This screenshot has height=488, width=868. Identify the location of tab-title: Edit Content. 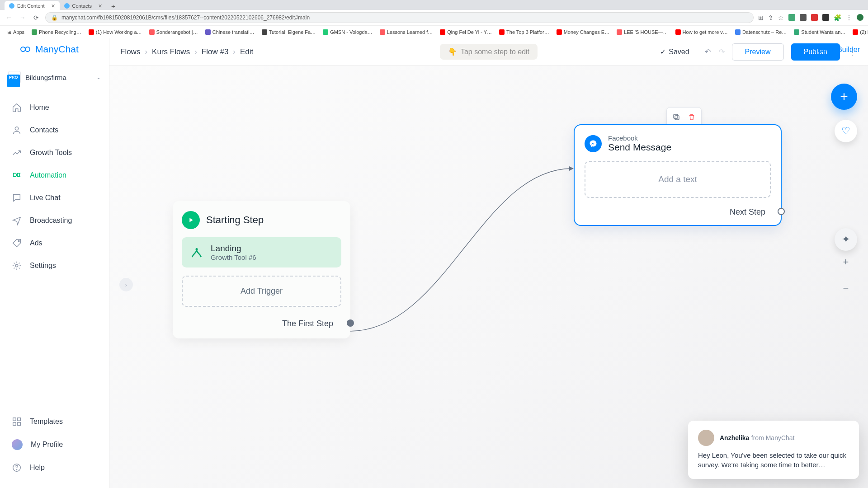
(31, 6).